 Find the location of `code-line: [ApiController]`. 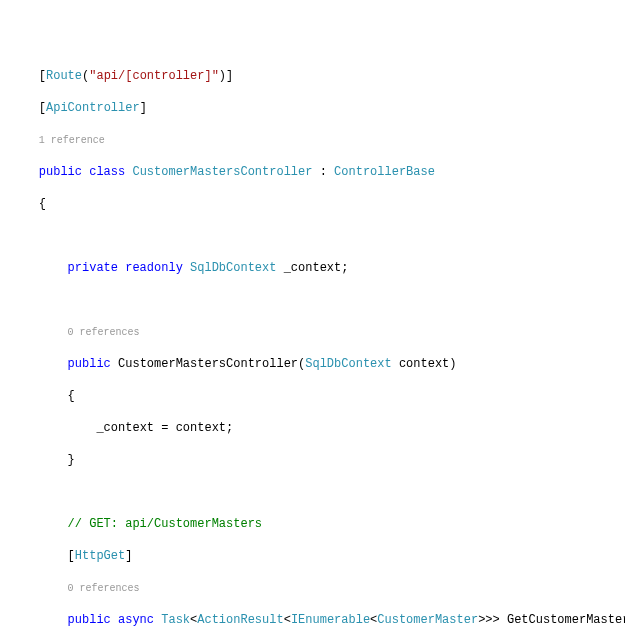

code-line: [ApiController] is located at coordinates (318, 108).